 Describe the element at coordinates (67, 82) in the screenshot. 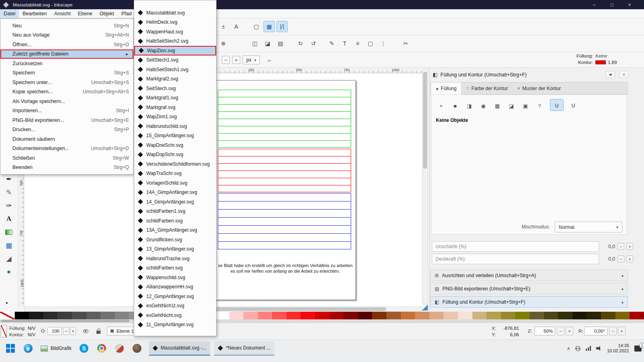

I see `file-menu-item: Speichern unter...Umschalt+Strg+S` at that location.